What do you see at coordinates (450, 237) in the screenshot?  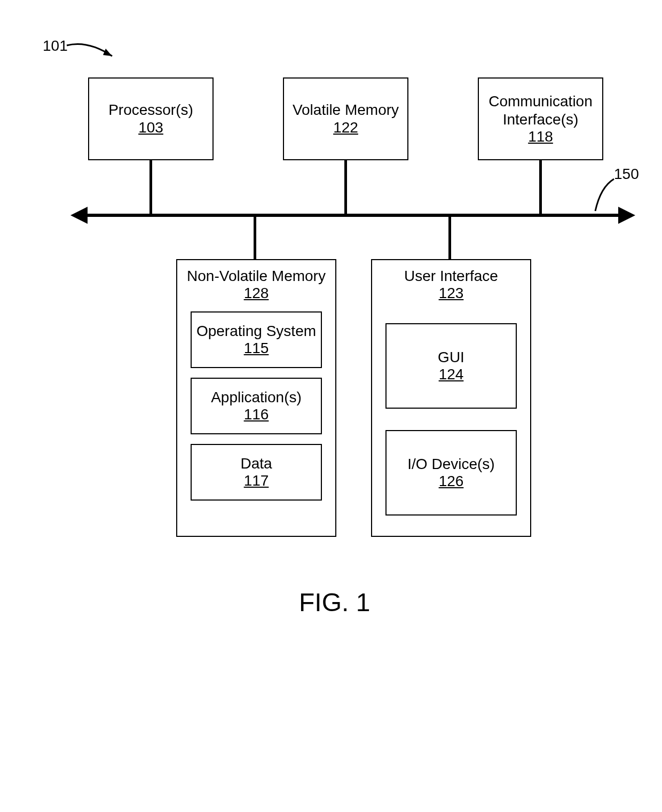 I see `connector-bus-ui` at bounding box center [450, 237].